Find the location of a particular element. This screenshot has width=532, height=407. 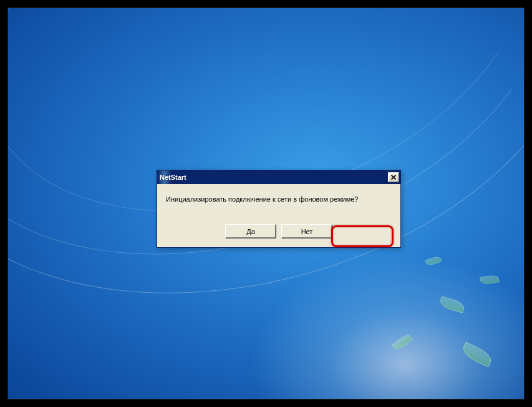

no-button: Нет is located at coordinates (307, 231).